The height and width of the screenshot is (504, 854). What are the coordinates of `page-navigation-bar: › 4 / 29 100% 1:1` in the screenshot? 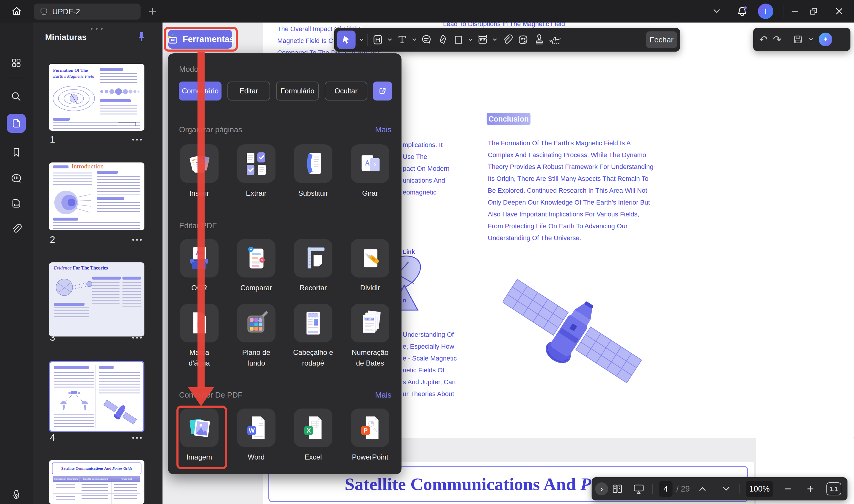 It's located at (719, 489).